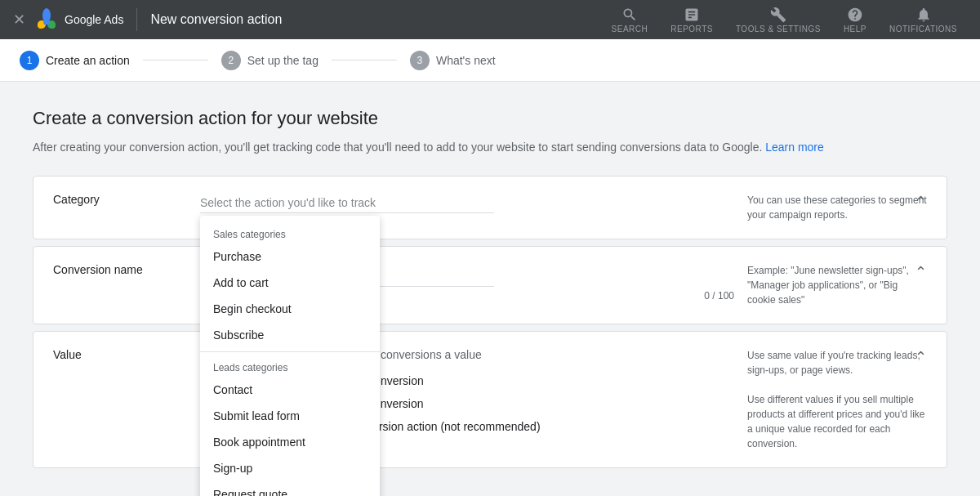 This screenshot has height=496, width=980. Describe the element at coordinates (855, 29) in the screenshot. I see `help-nav-label: HELP` at that location.